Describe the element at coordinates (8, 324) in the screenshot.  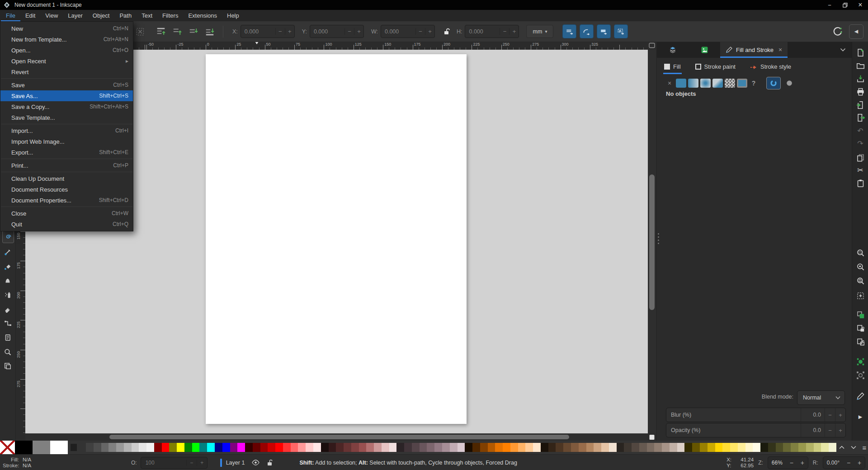
I see `connector-tool` at that location.